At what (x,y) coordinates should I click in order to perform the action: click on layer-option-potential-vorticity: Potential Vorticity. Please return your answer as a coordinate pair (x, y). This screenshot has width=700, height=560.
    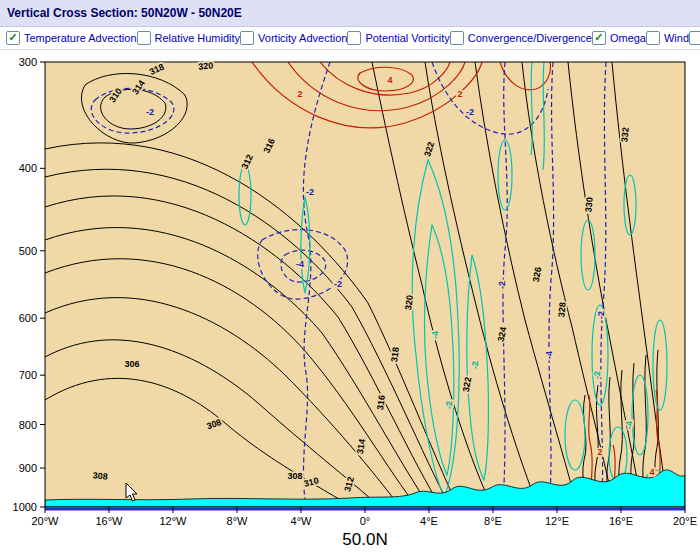
    Looking at the image, I should click on (398, 38).